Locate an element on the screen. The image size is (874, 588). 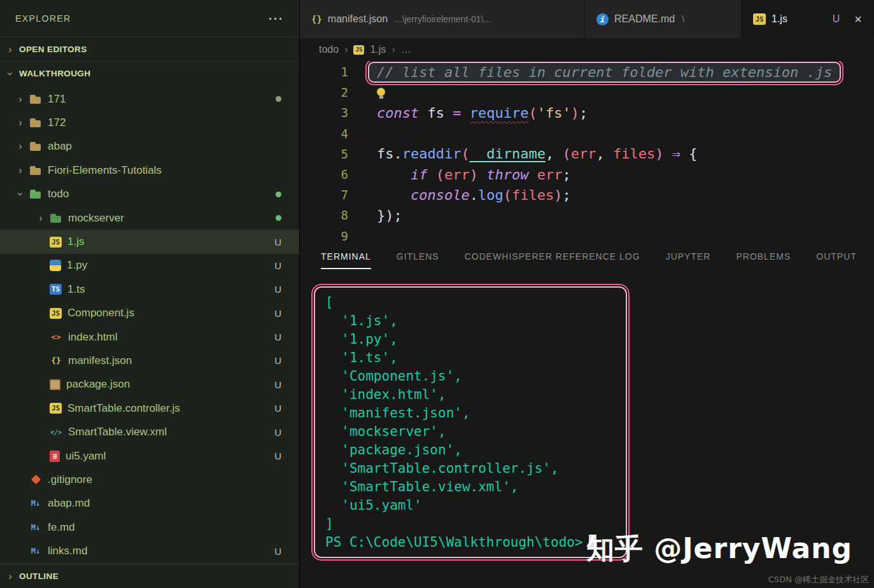
tree-item-abap.md: M↓abap.md is located at coordinates (150, 504).